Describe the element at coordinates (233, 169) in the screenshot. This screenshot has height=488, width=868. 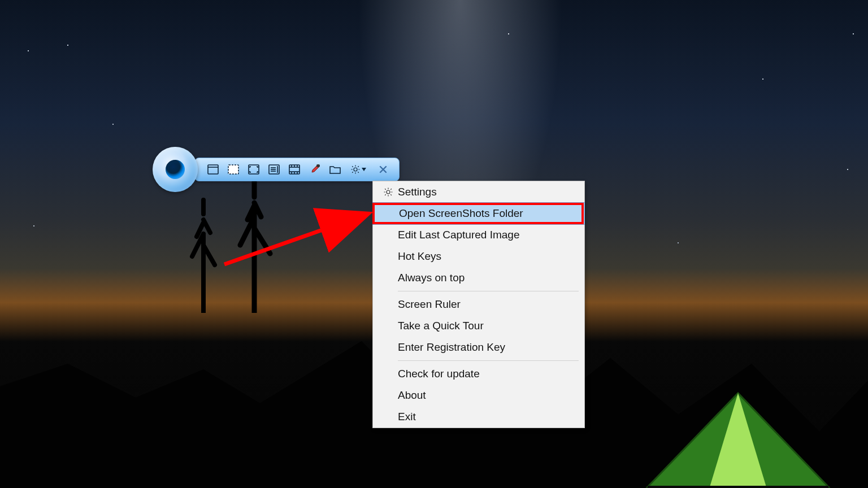
I see `region-icon` at that location.